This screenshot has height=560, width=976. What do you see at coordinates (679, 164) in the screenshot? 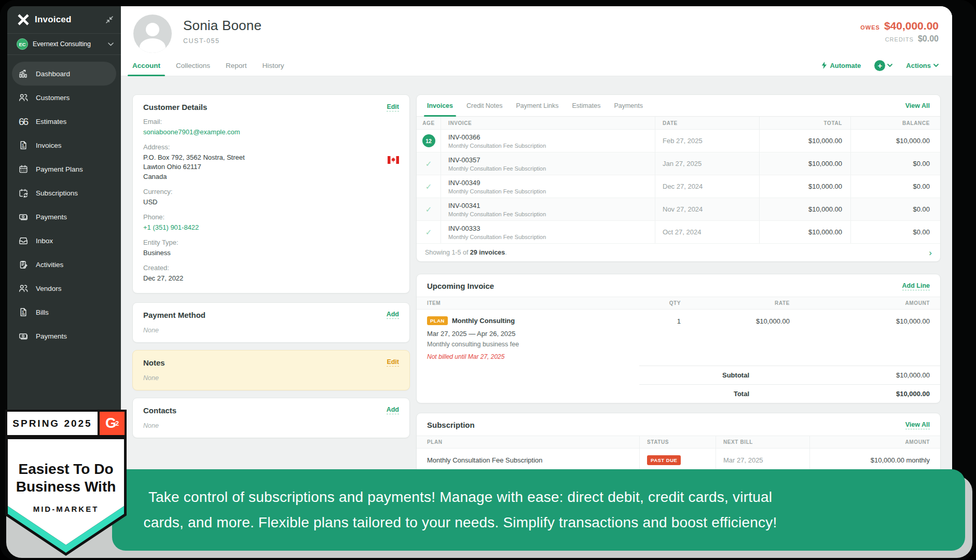
I see `invoice-row-inv-00357: ✓INV-00357Monthly Consultation Fee Subsc…` at bounding box center [679, 164].